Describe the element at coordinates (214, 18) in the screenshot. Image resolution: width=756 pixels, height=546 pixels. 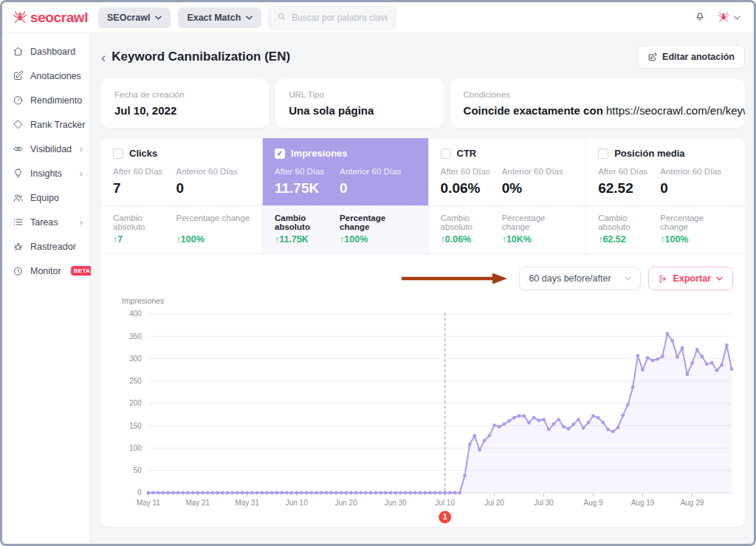
I see `match-type-label: Exact Match` at that location.